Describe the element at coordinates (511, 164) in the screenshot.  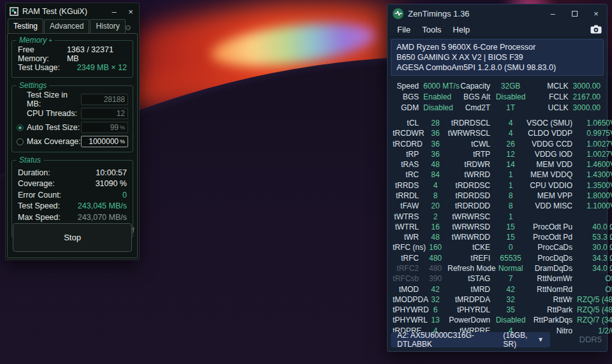
I see `timing-value: 14` at that location.